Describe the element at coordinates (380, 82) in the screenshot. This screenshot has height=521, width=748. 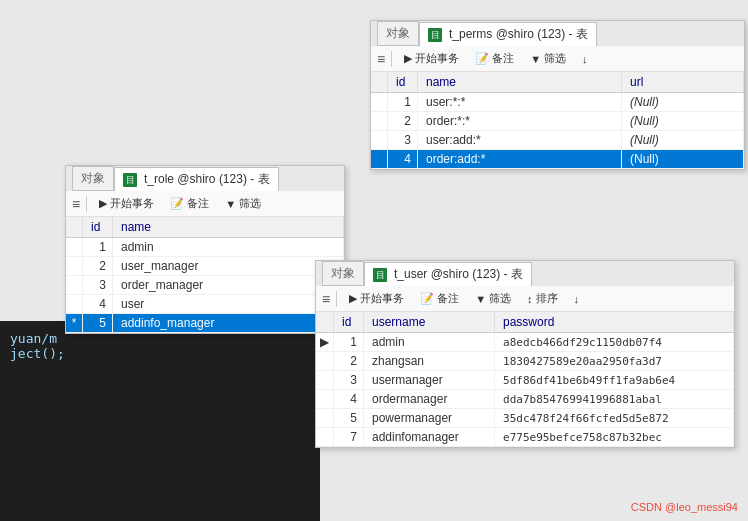
I see `perms-col-indicator` at that location.